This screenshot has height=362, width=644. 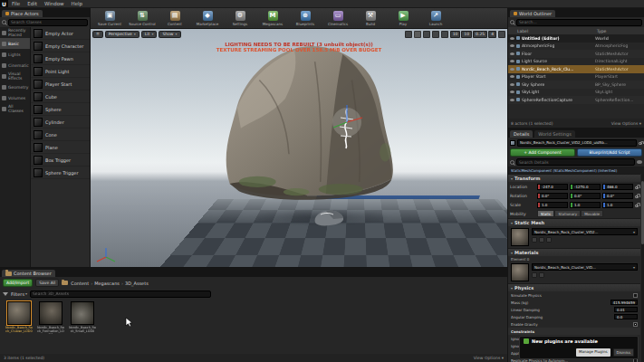 What do you see at coordinates (522, 134) in the screenshot?
I see `details-tab: Details` at bounding box center [522, 134].